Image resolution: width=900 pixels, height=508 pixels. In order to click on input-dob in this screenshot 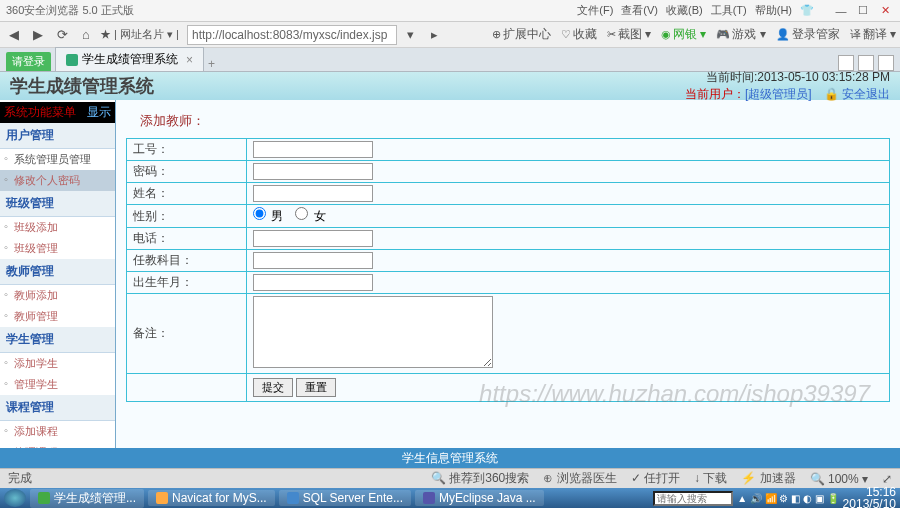, I will do `click(313, 282)`.